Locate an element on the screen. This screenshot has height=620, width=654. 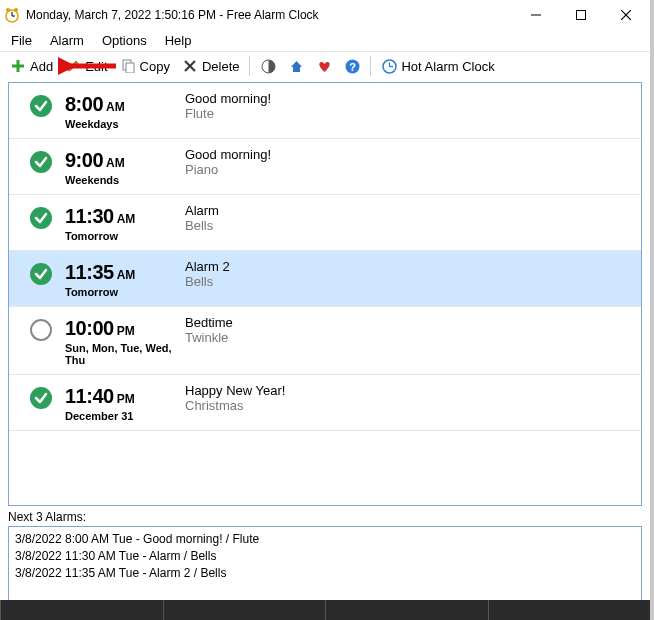
alarm-time-cell: 11:30AMTomorrow is located at coordinates (125, 222).